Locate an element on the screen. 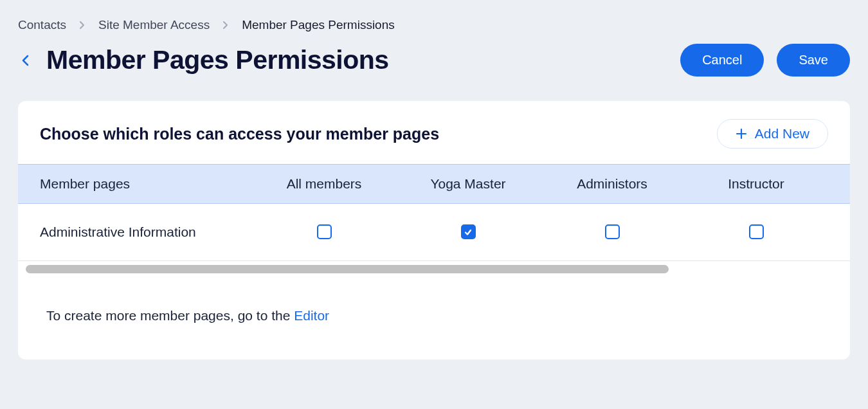  save-button: Save is located at coordinates (813, 60).